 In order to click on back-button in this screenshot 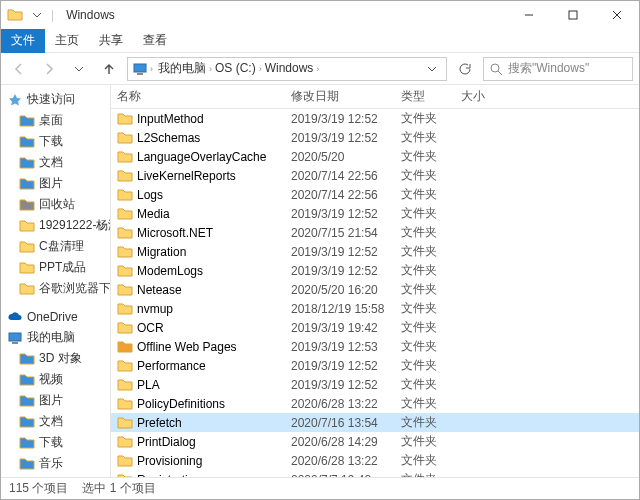, I will do `click(19, 69)`.